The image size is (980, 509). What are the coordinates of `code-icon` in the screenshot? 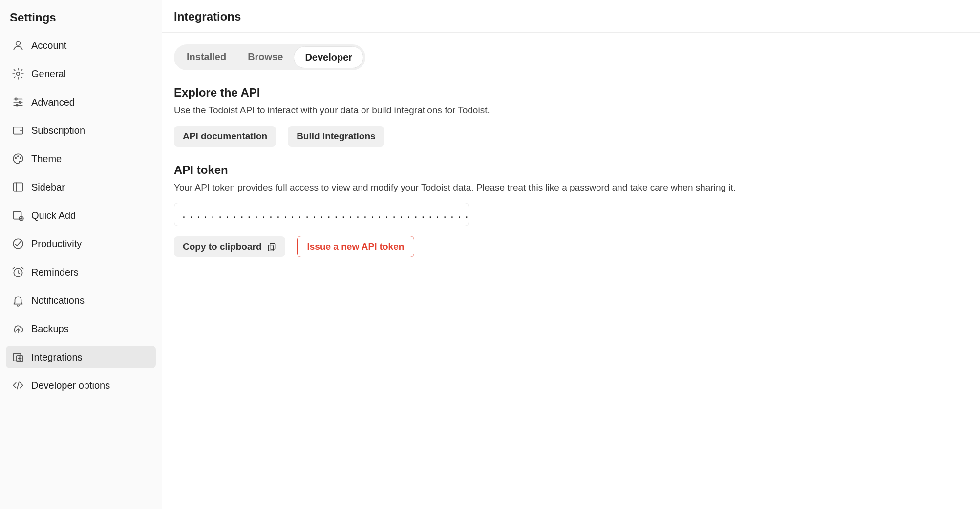 It's located at (18, 385).